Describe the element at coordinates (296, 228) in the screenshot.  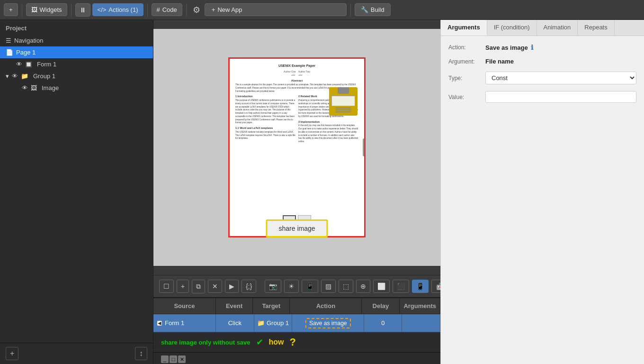
I see `share-image-button: share image` at that location.